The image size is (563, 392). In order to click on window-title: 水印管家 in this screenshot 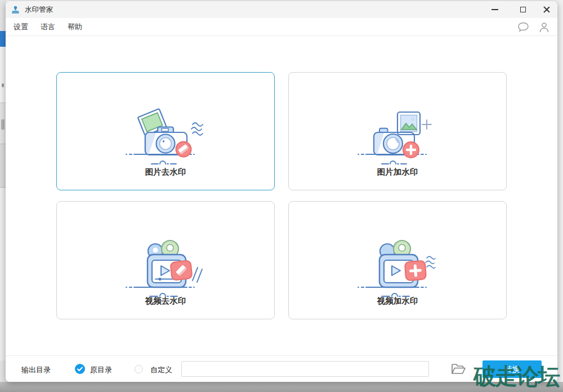, I will do `click(39, 10)`.